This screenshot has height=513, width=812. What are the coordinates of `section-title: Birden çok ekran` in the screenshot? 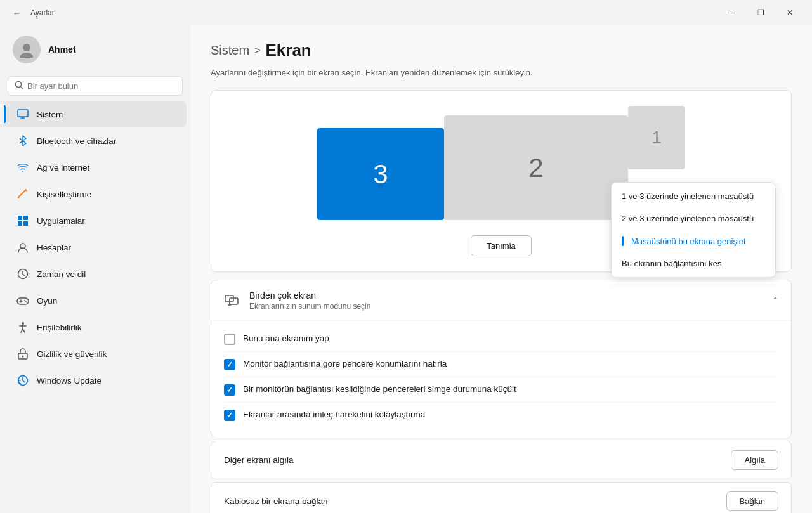 It's located at (506, 295).